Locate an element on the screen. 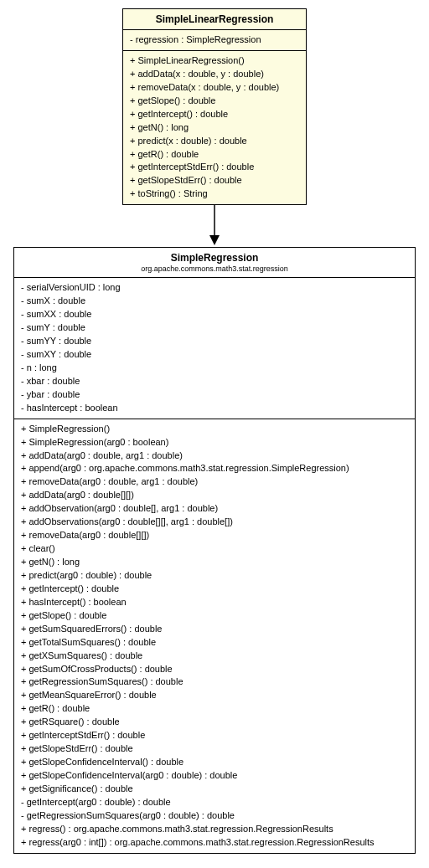 The height and width of the screenshot is (868, 429). attribute-row: - sumX : double is located at coordinates (214, 301).